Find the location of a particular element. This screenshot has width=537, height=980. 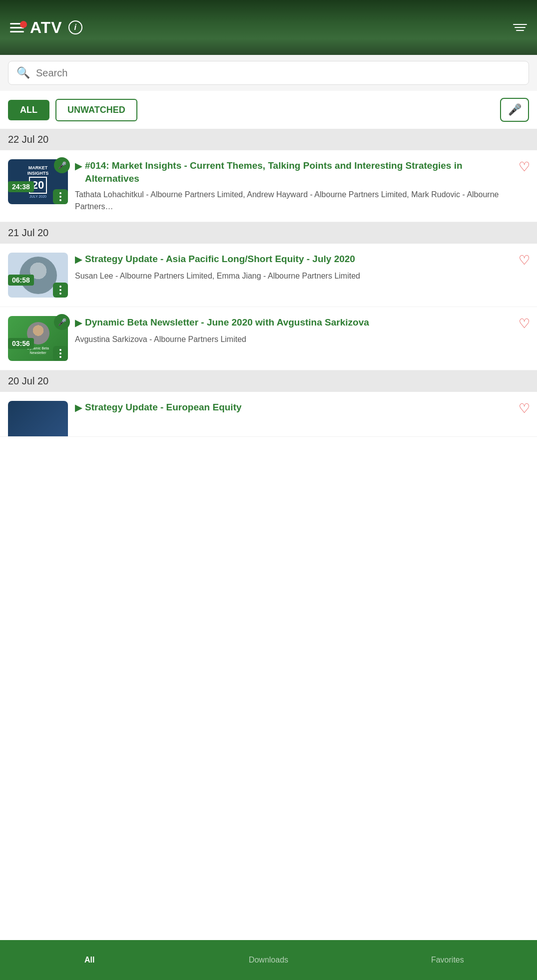

filter-icon is located at coordinates (520, 27).